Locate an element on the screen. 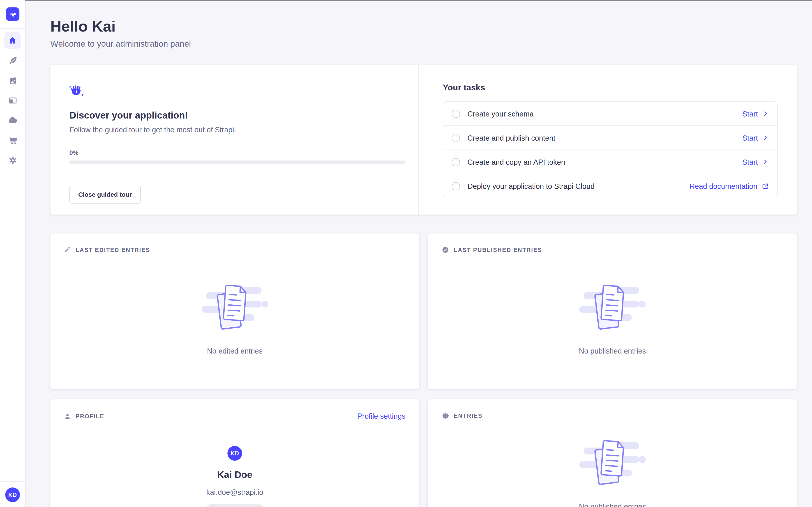  close-guided-tour-button: Close guided tour is located at coordinates (105, 194).